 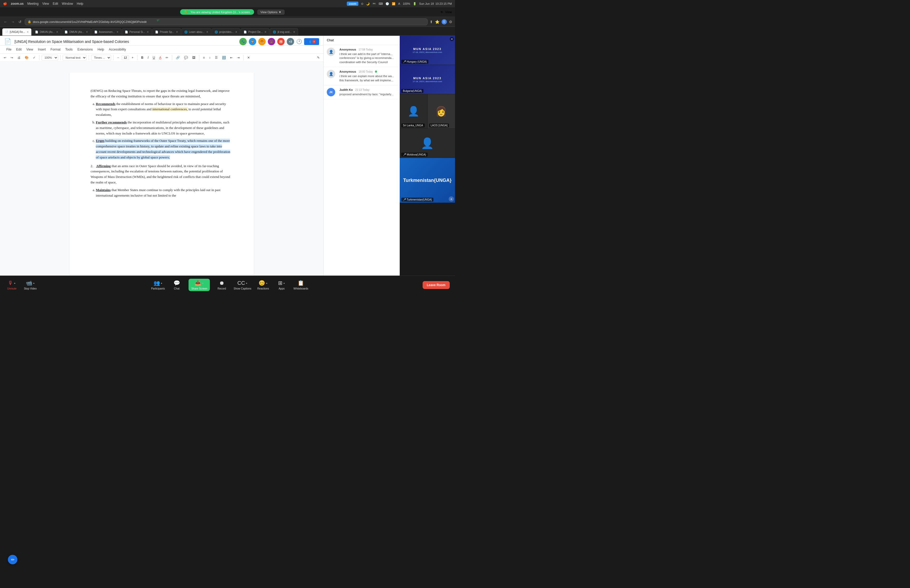 I want to click on spell-check-button: ✓, so click(x=34, y=58).